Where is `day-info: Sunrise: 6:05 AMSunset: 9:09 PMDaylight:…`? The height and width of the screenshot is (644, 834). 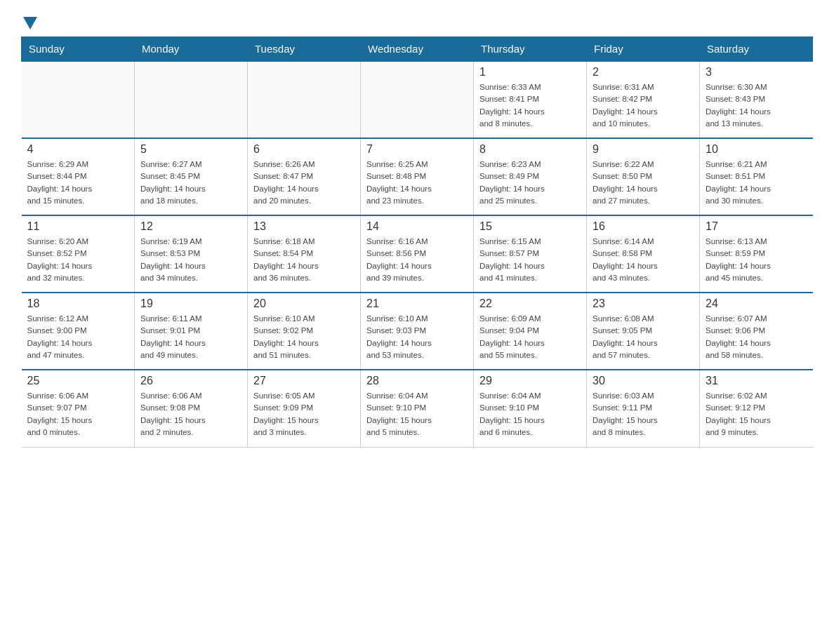 day-info: Sunrise: 6:05 AMSunset: 9:09 PMDaylight:… is located at coordinates (304, 414).